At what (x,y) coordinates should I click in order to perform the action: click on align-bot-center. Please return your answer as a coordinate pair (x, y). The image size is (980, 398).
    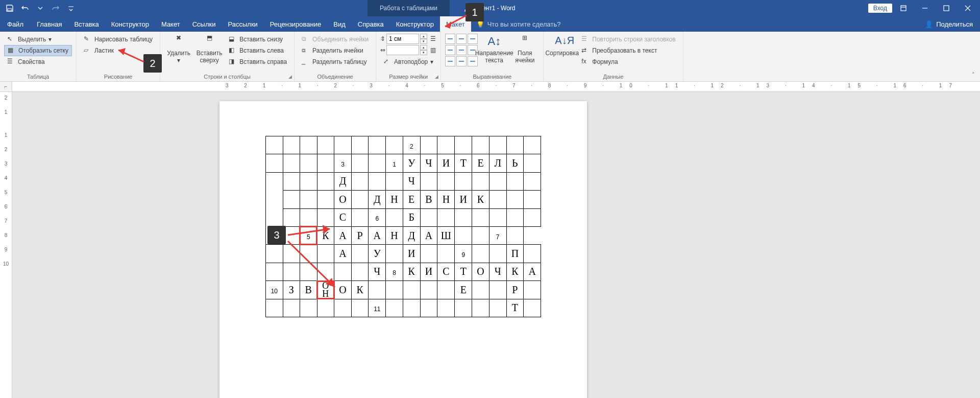
    Looking at the image, I should click on (461, 61).